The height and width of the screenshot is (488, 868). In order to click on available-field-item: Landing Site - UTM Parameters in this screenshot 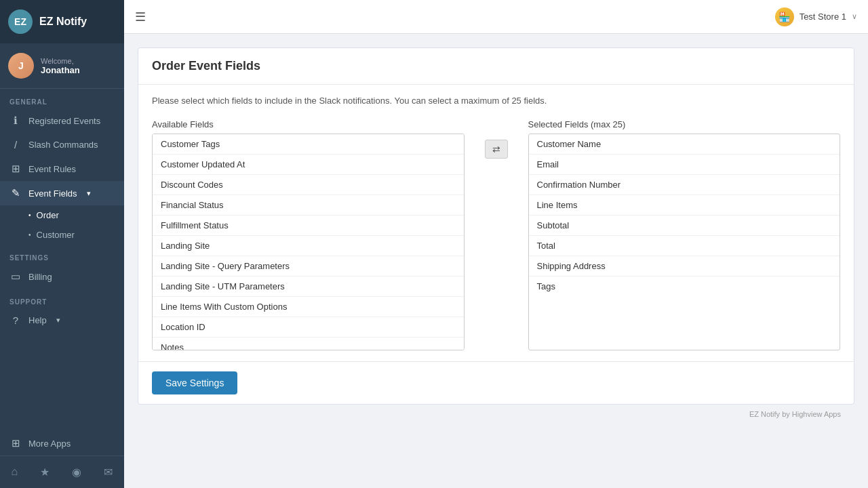, I will do `click(308, 287)`.